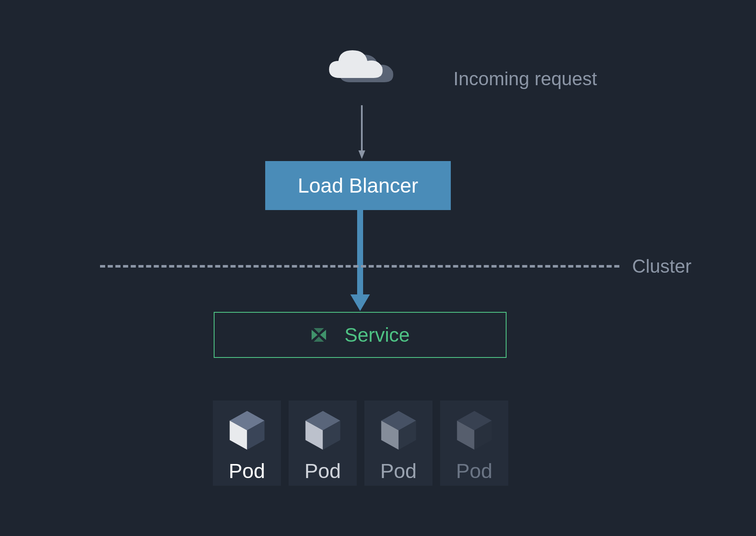 This screenshot has height=536, width=756. Describe the element at coordinates (358, 186) in the screenshot. I see `load-balancer-box: Load Blancer` at that location.